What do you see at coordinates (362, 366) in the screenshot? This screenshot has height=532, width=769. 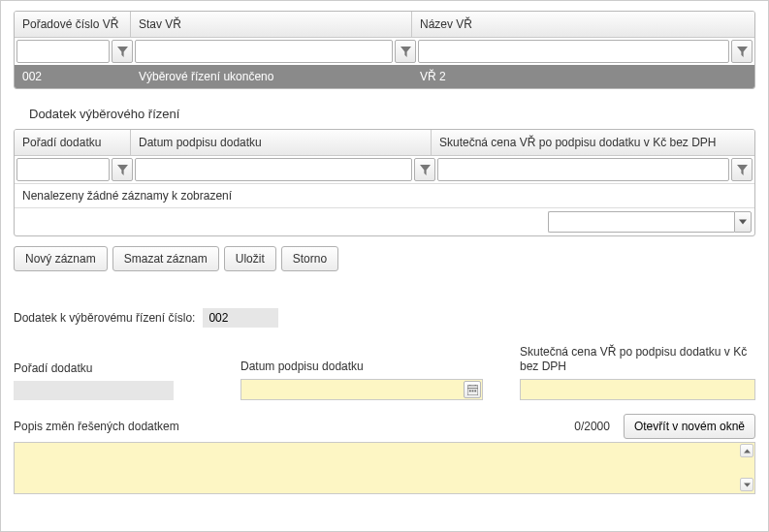 I see `date-label: Datum podpisu dodatku` at bounding box center [362, 366].